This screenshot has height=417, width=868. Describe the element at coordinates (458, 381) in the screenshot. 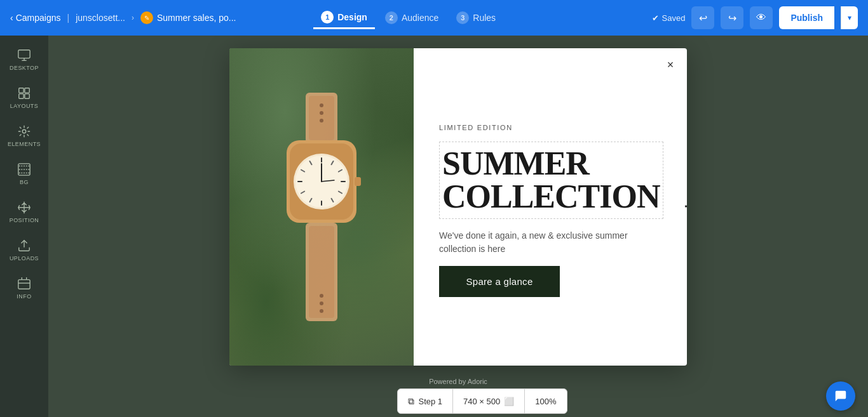

I see `powered-by-label: Powered by Adoric` at that location.